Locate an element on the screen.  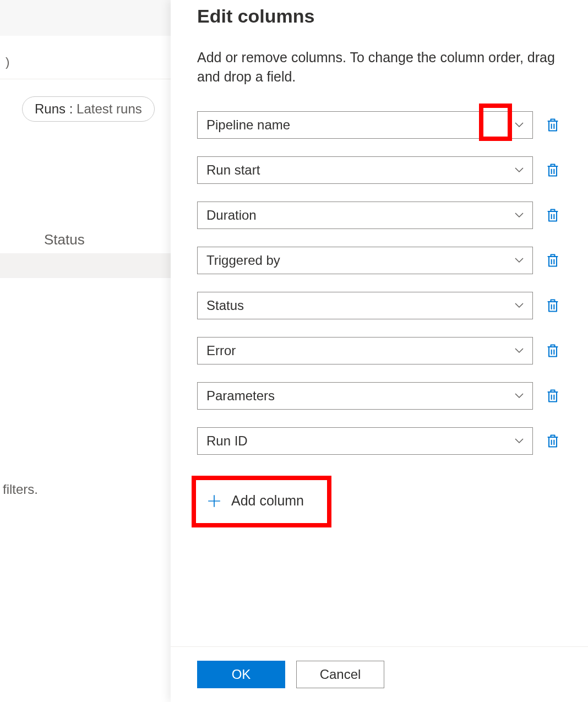
column-select-parameters: Parameters is located at coordinates (365, 396).